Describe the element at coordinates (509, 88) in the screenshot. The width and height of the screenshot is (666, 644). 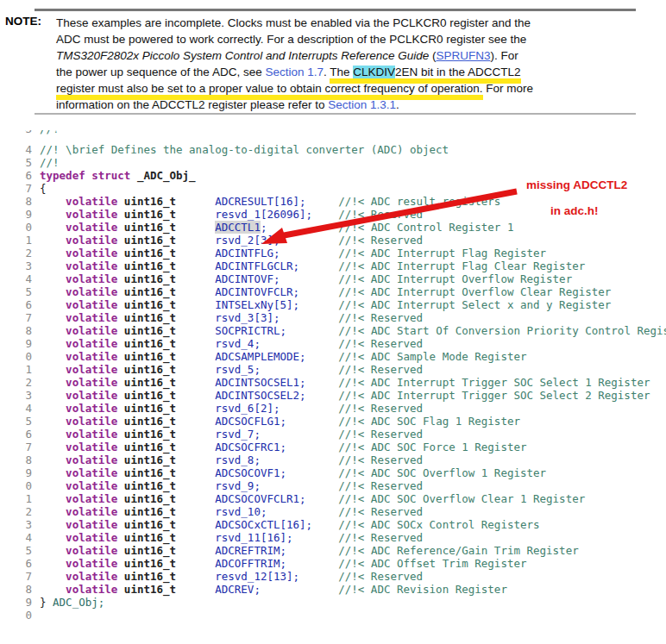
I see `text-segment: For more` at that location.